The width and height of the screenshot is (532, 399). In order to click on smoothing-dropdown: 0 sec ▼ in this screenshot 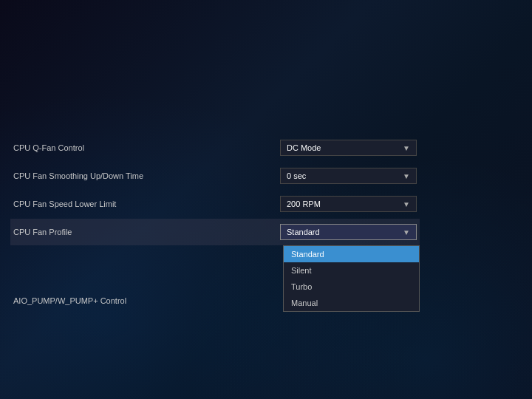, I will do `click(349, 176)`.